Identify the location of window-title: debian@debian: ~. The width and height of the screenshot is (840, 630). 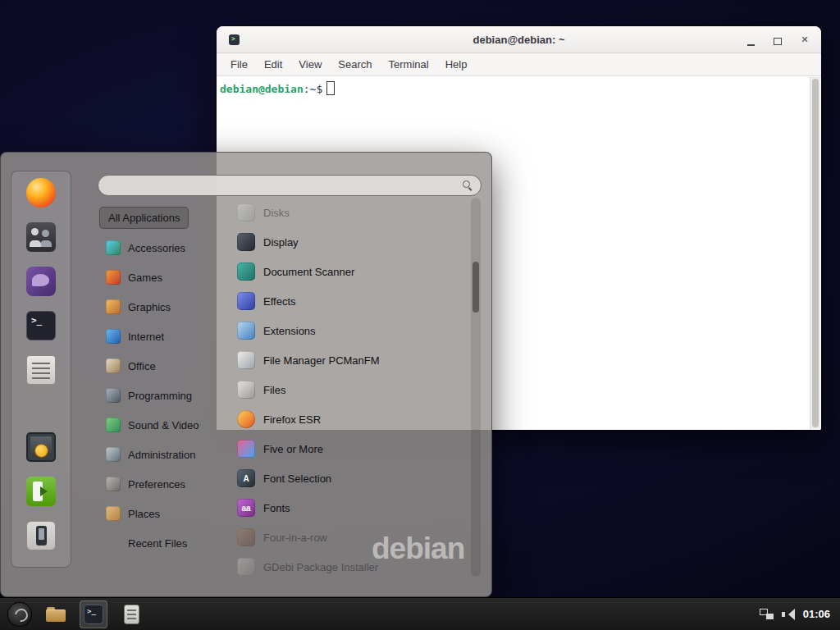
(518, 39).